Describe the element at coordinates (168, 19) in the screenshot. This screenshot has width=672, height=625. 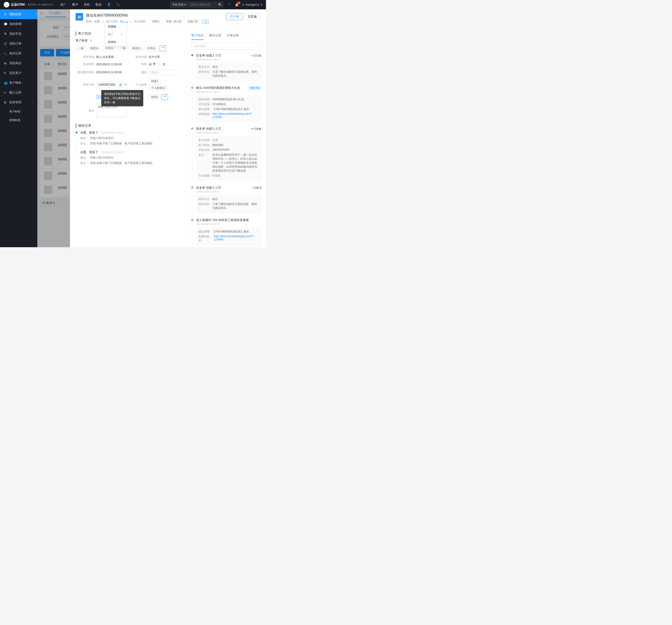
I see `drawer-header: 🏢 微信名称6789990000966 昵称：小王 | 客户经理：张三 ▴ | …` at that location.